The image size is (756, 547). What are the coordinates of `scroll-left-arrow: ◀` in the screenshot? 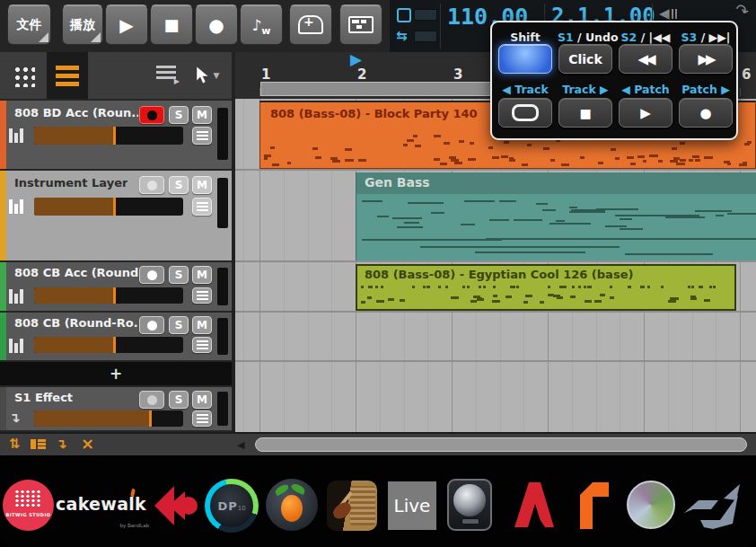 It's located at (241, 446).